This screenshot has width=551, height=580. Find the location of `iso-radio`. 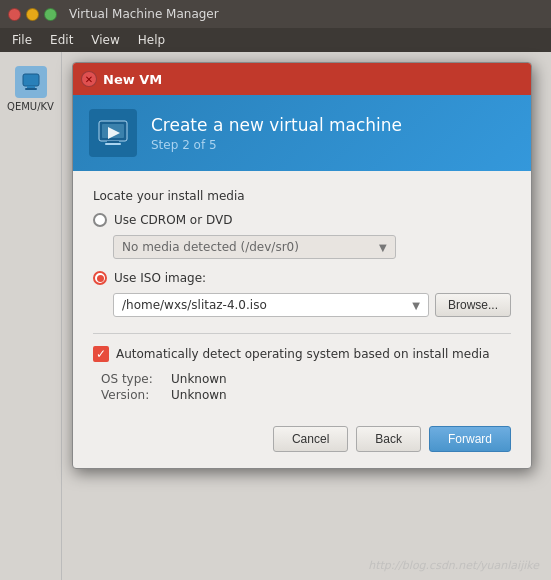

iso-radio is located at coordinates (100, 278).